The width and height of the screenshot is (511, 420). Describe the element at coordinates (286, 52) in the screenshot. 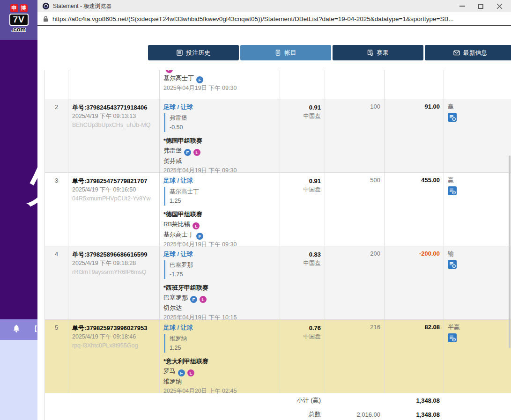

I see `tab-statement: 帐目` at that location.